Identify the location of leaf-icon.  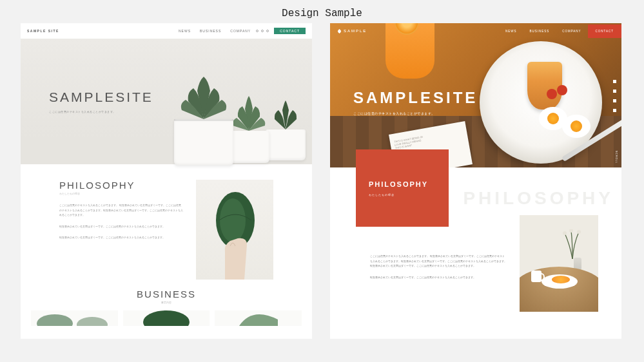
(339, 31).